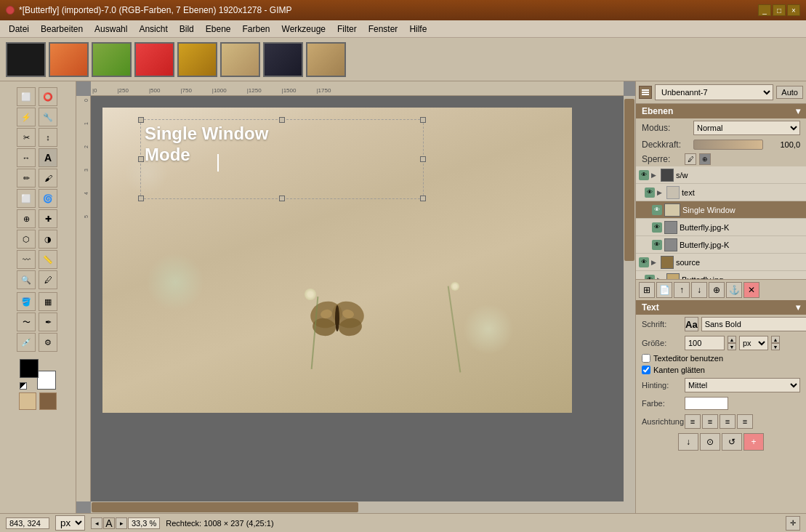 Image resolution: width=806 pixels, height=532 pixels. Describe the element at coordinates (187, 29) in the screenshot. I see `menu-bild: Bild` at that location.